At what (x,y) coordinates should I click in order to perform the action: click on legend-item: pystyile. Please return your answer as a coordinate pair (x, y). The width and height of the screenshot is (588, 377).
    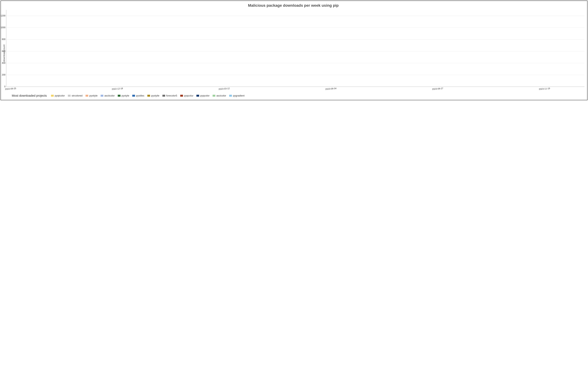
    Looking at the image, I should click on (153, 96).